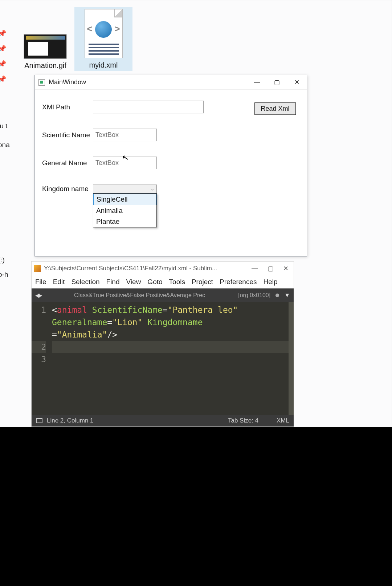 This screenshot has height=586, width=392. I want to click on menu-preferences: Preferences, so click(238, 282).